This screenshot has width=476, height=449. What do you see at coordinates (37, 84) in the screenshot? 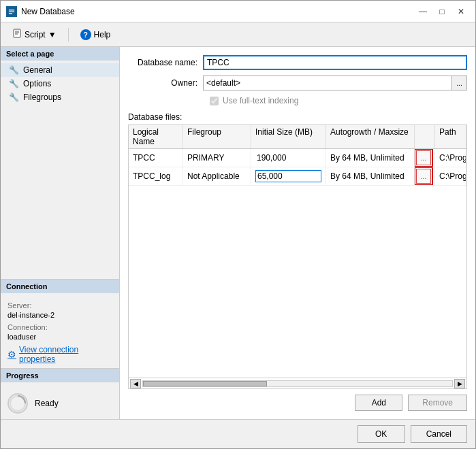
I see `sidebar-label-options: Options` at bounding box center [37, 84].